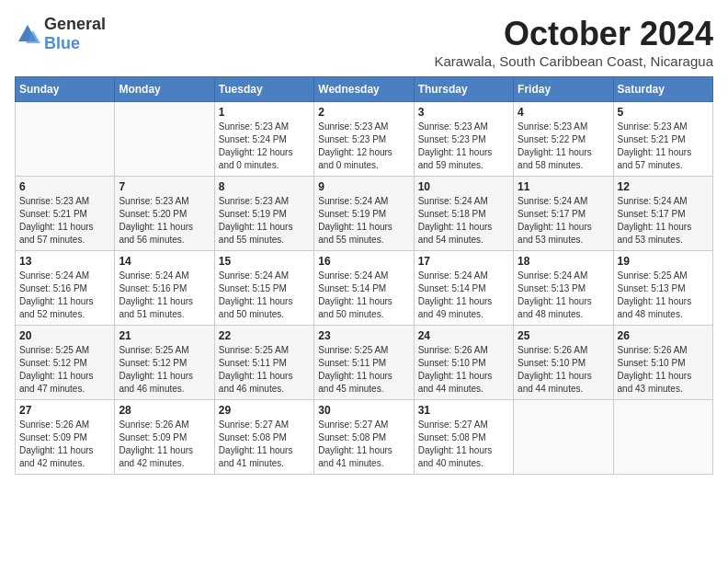  What do you see at coordinates (64, 410) in the screenshot?
I see `day-number: 27` at bounding box center [64, 410].